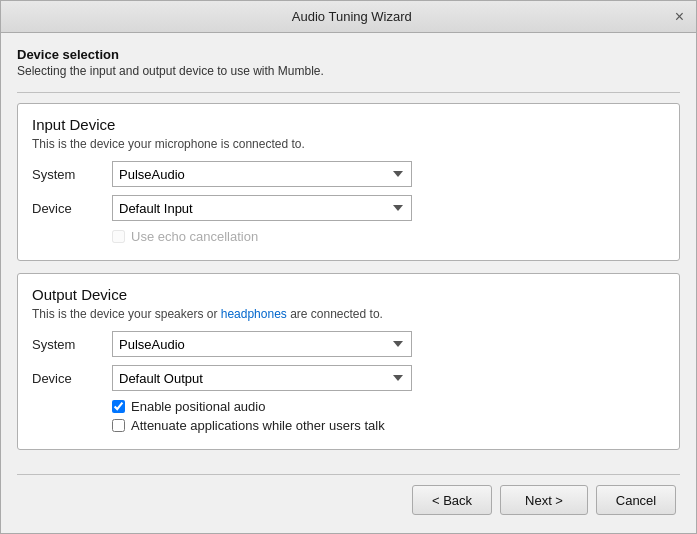  I want to click on output-desc-part1: This is the device your speakers or, so click(126, 314).